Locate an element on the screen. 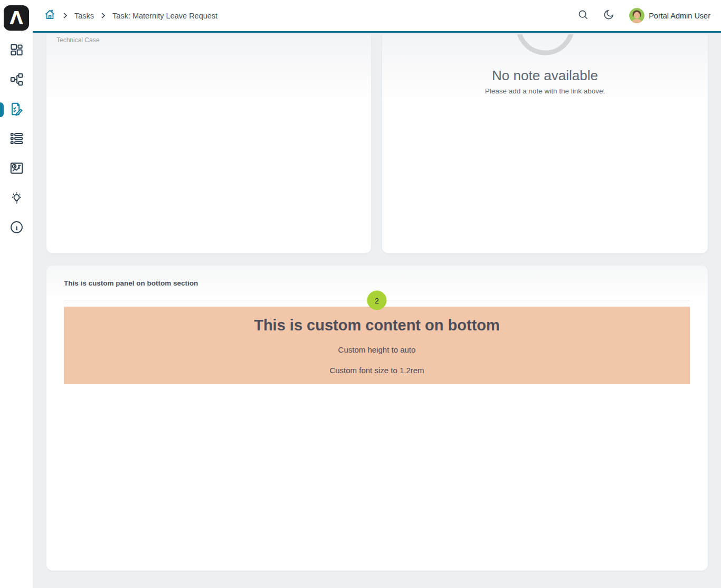 This screenshot has width=721, height=588. breadcrumb: Tasks Task: Maternity Leave Request is located at coordinates (131, 16).